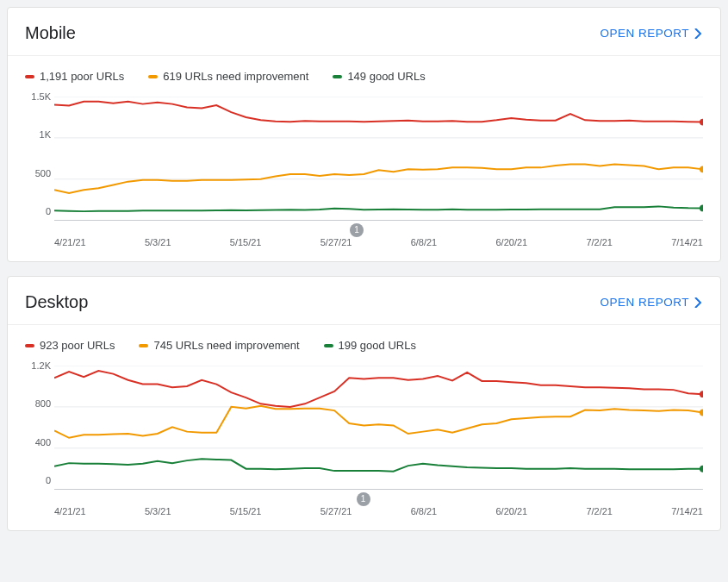 This screenshot has height=582, width=728. What do you see at coordinates (370, 345) in the screenshot?
I see `legend-item-good: 199 good URLs` at bounding box center [370, 345].